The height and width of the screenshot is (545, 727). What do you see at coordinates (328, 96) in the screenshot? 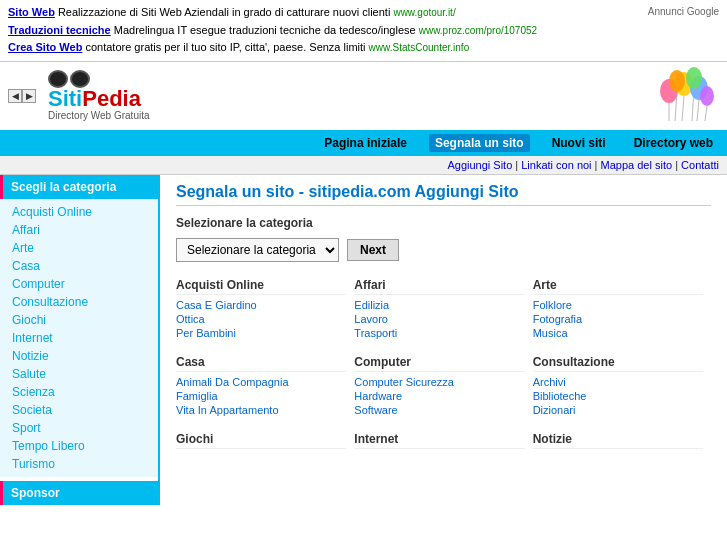
I see `logo-area: ◀ ▶ SitiPedia Directory Web Gratuita` at bounding box center [328, 96].